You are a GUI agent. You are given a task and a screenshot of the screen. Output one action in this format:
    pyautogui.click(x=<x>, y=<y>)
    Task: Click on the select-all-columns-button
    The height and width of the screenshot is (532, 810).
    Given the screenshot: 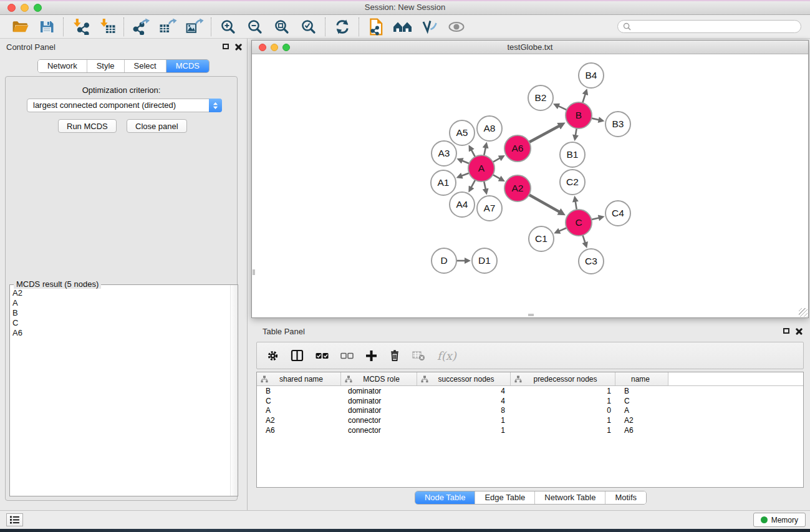 What is the action you would take?
    pyautogui.click(x=322, y=355)
    